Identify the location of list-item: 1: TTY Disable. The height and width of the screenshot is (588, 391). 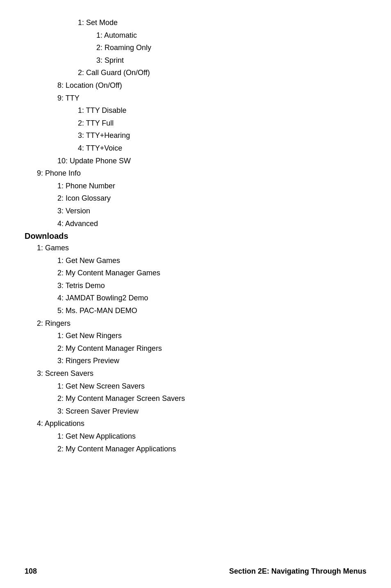
(196, 111).